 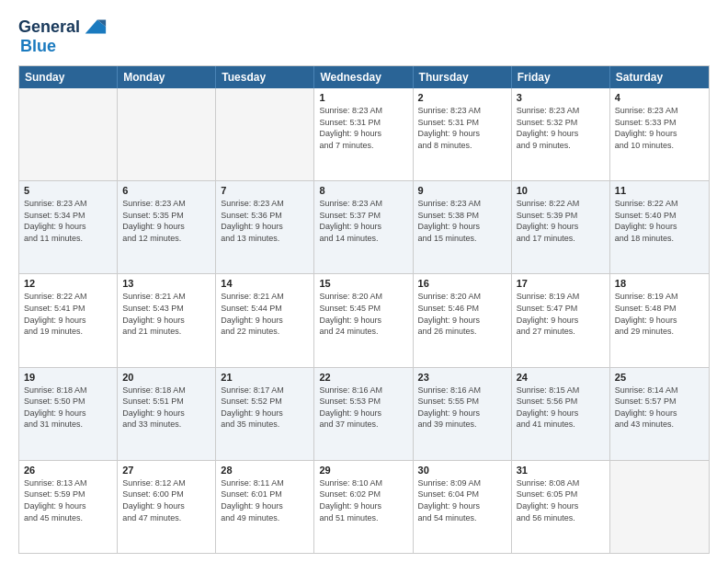 I want to click on day-number: 11, so click(x=660, y=190).